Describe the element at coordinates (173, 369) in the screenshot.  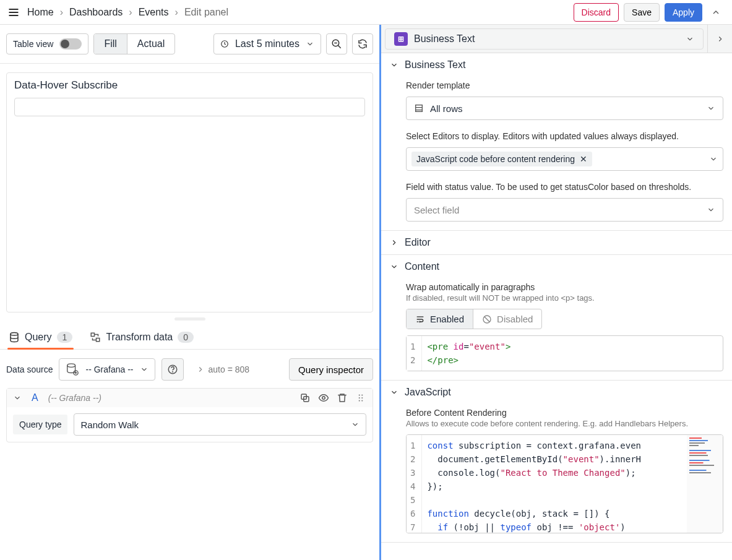
I see `data-source-help-icon` at that location.